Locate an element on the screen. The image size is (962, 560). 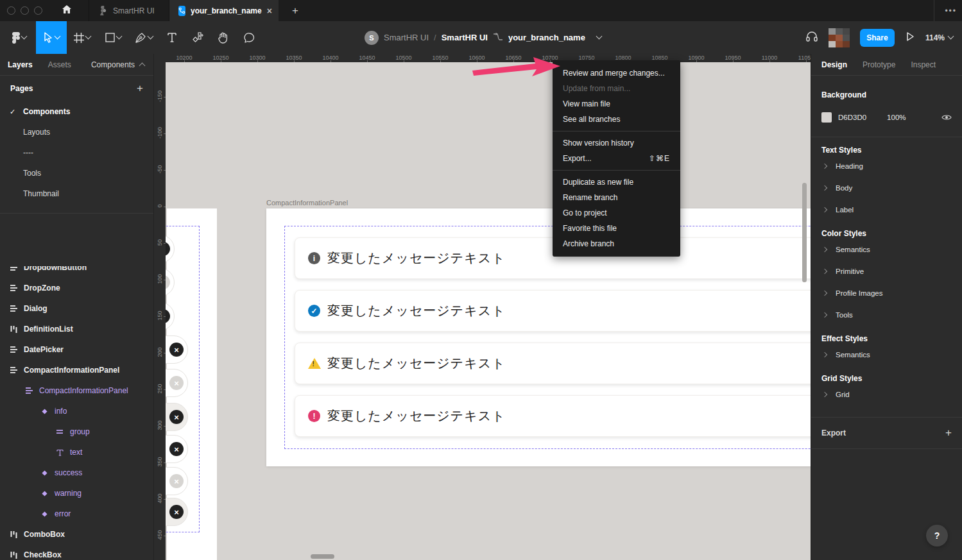
window-minimize-button is located at coordinates (24, 10).